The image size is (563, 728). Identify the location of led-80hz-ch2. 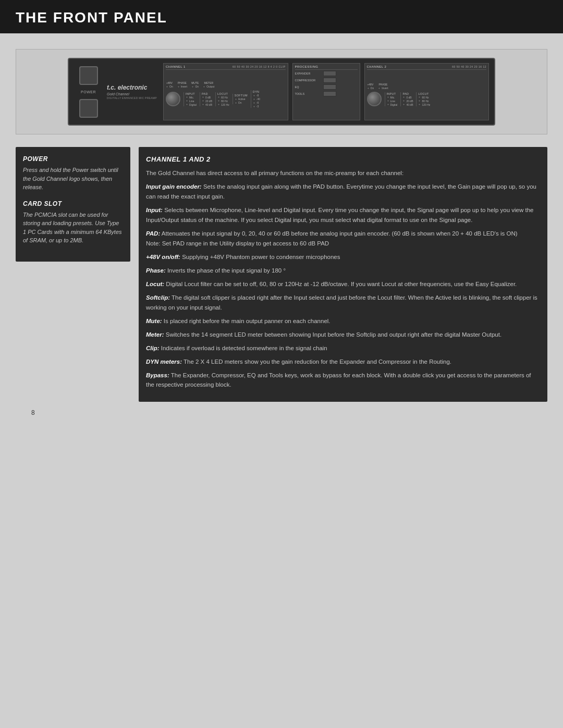
(419, 101).